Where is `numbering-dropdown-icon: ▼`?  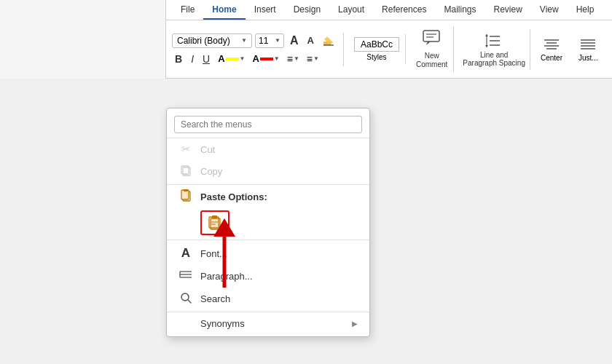 numbering-dropdown-icon: ▼ is located at coordinates (316, 58).